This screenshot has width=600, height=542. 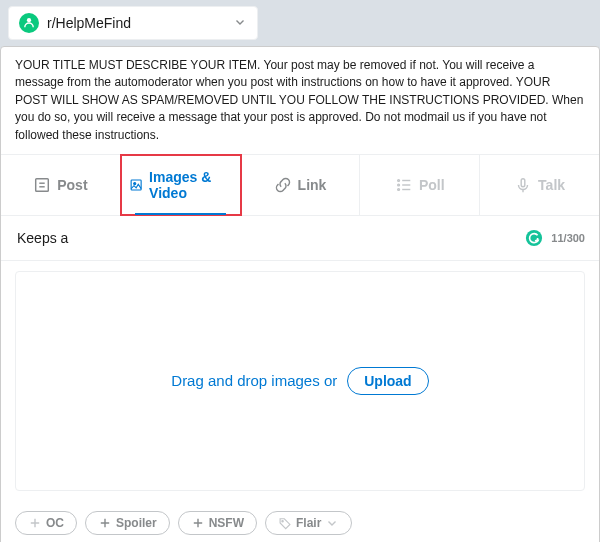 I want to click on tab-poll: Poll, so click(x=420, y=185).